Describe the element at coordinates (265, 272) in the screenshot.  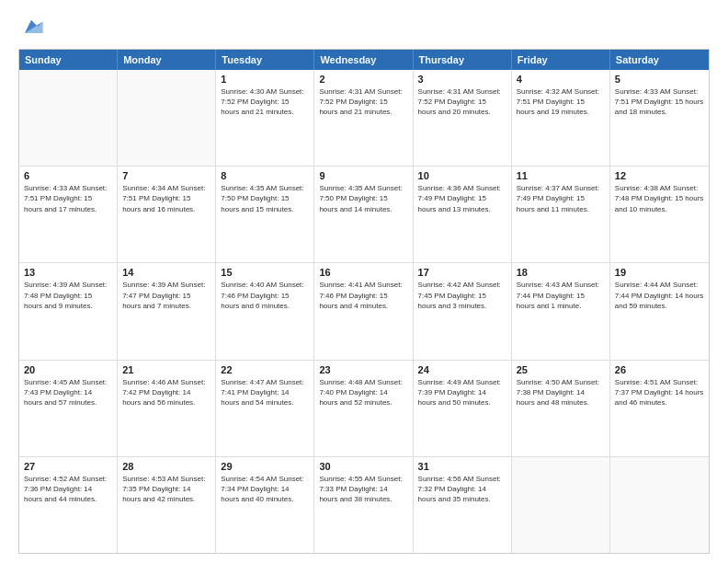
I see `day-number: 15` at that location.